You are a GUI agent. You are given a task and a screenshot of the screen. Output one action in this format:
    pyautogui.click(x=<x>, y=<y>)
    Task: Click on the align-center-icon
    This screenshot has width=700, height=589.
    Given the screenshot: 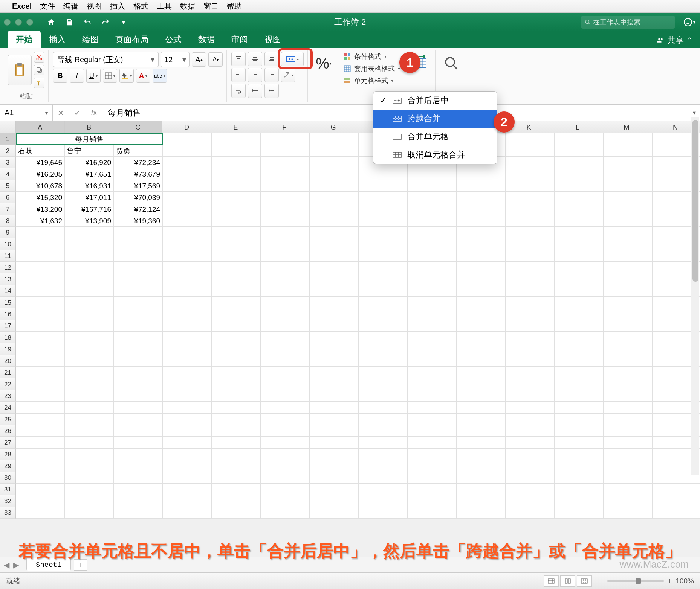 What is the action you would take?
    pyautogui.click(x=255, y=75)
    